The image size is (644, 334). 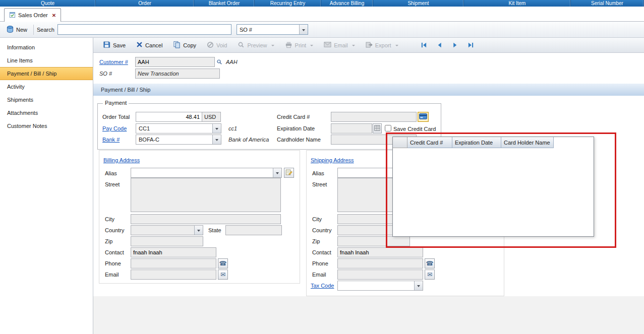 I want to click on cancel-button: Cancel, so click(x=149, y=45).